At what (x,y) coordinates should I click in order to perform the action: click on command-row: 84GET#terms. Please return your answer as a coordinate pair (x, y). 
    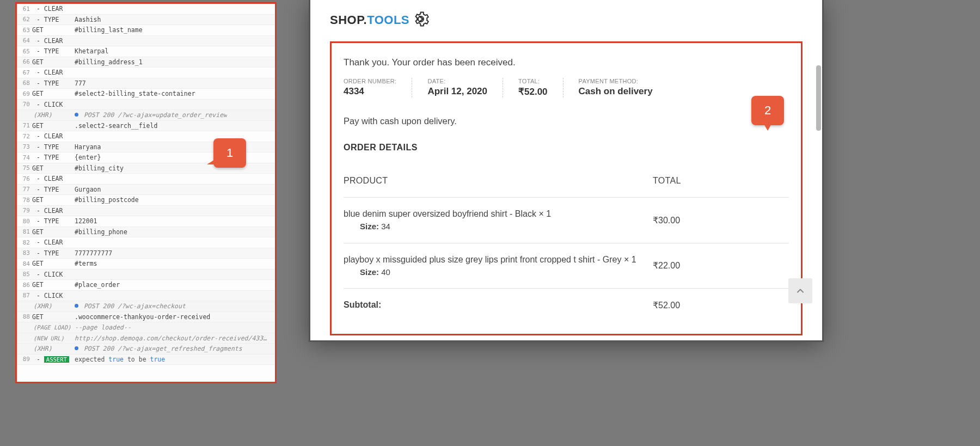
    Looking at the image, I should click on (146, 264).